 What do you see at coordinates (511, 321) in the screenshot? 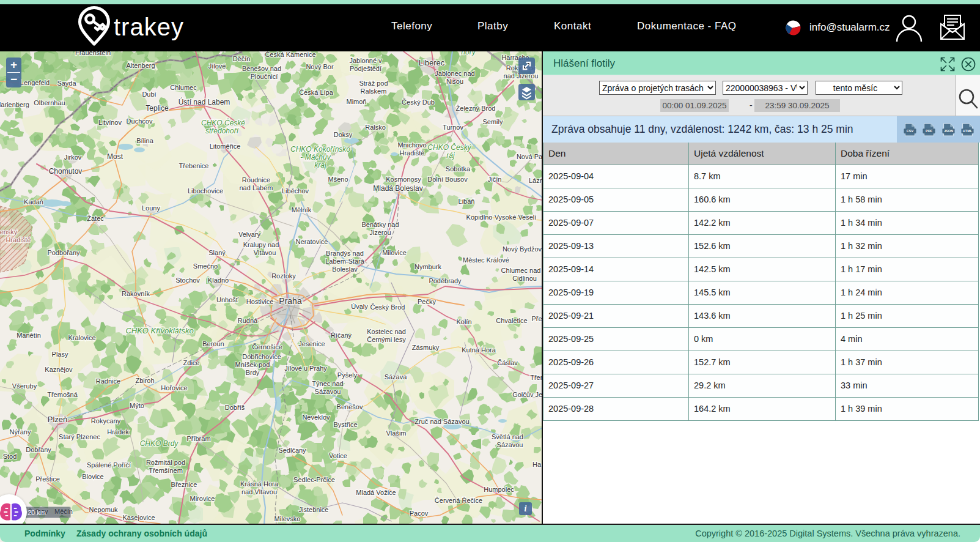
I see `svg-text: Chvaletice` at bounding box center [511, 321].